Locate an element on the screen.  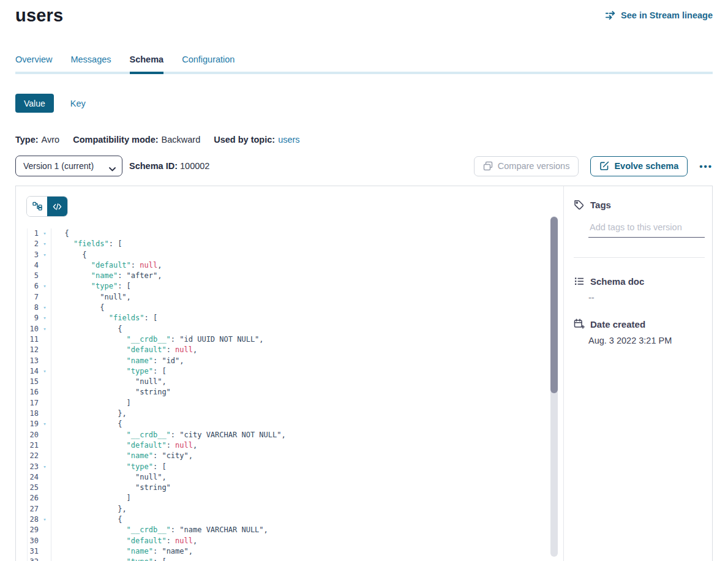
value-toggle-button: Value is located at coordinates (34, 103).